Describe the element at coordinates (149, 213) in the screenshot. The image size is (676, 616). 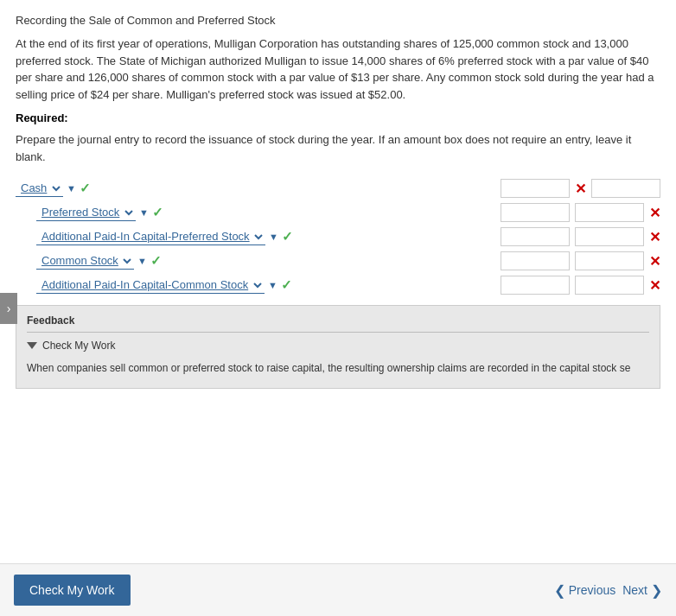
I see `account-select-wrapper: Preferred Stock ▼ ✓` at that location.